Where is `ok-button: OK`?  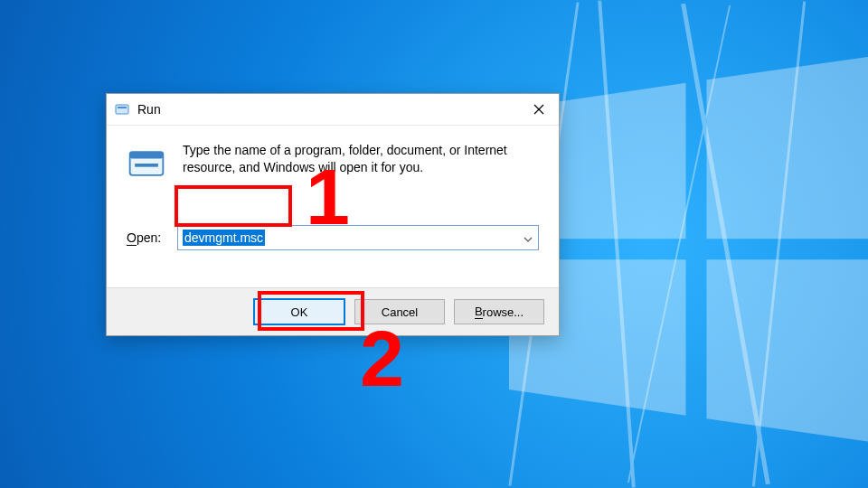
ok-button: OK is located at coordinates (299, 312).